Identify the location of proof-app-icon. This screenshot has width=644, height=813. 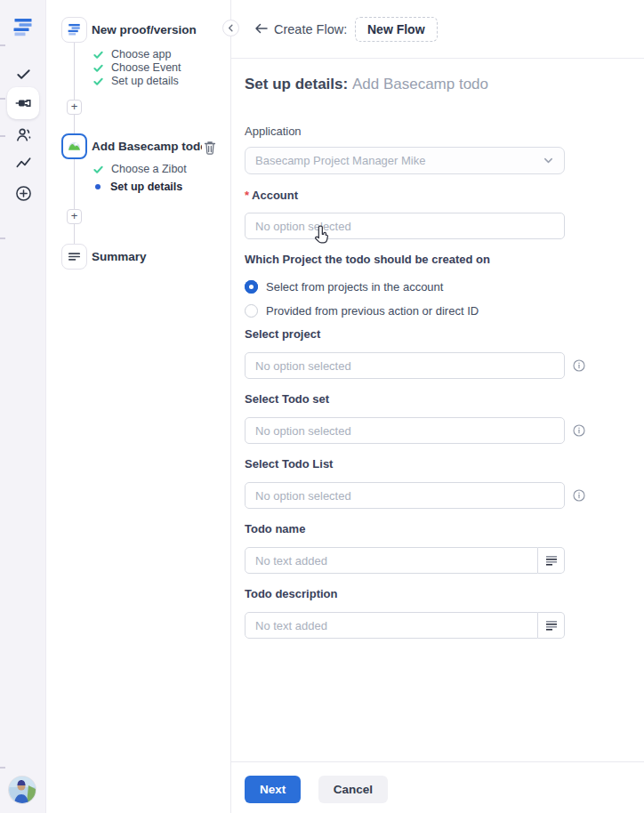
(75, 30).